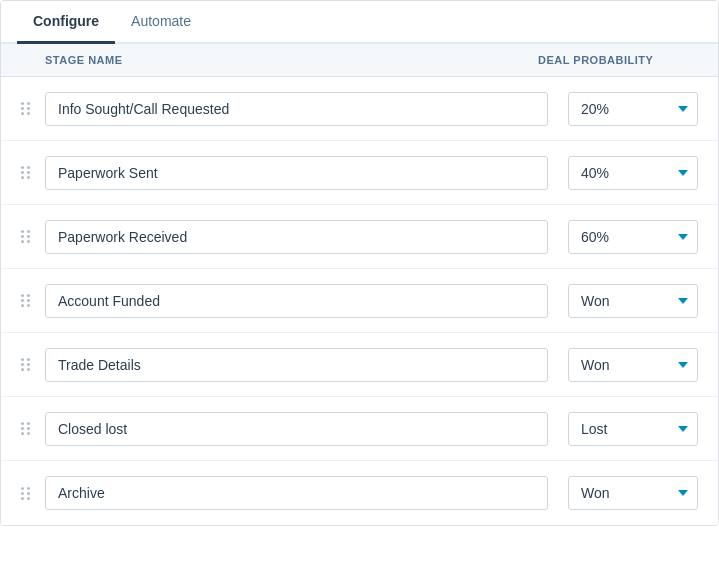 The width and height of the screenshot is (719, 562). Describe the element at coordinates (161, 22) in the screenshot. I see `tab-automate: Automate` at that location.